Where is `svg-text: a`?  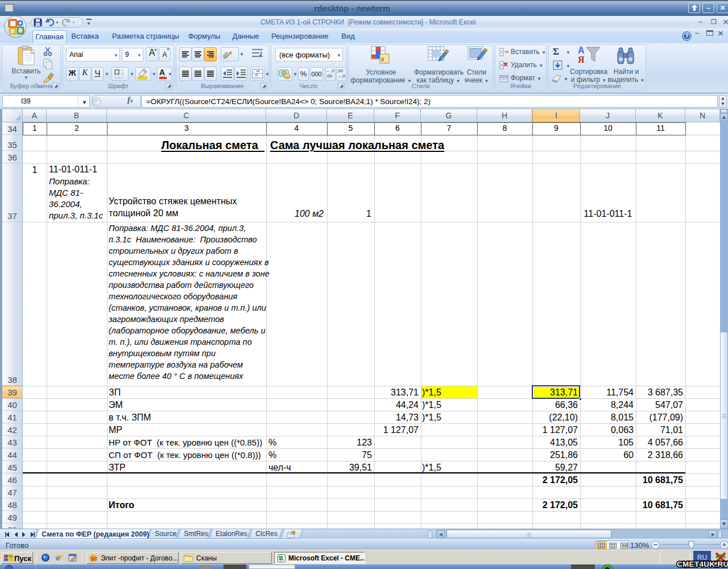 svg-text: a is located at coordinates (256, 75).